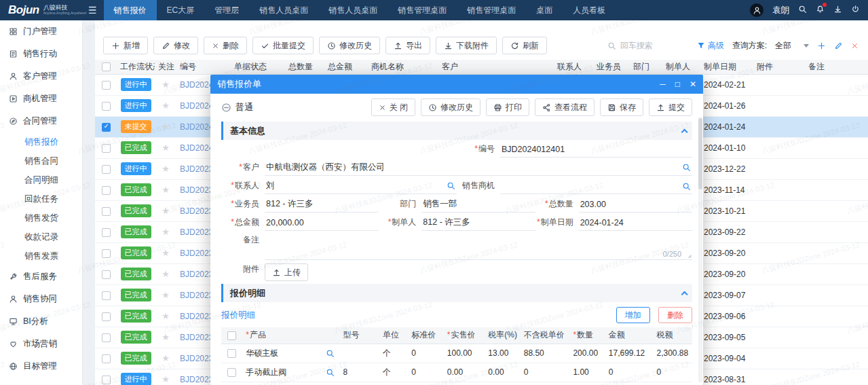  What do you see at coordinates (565, 107) in the screenshot?
I see `view-flow-button: 查看流程` at bounding box center [565, 107].